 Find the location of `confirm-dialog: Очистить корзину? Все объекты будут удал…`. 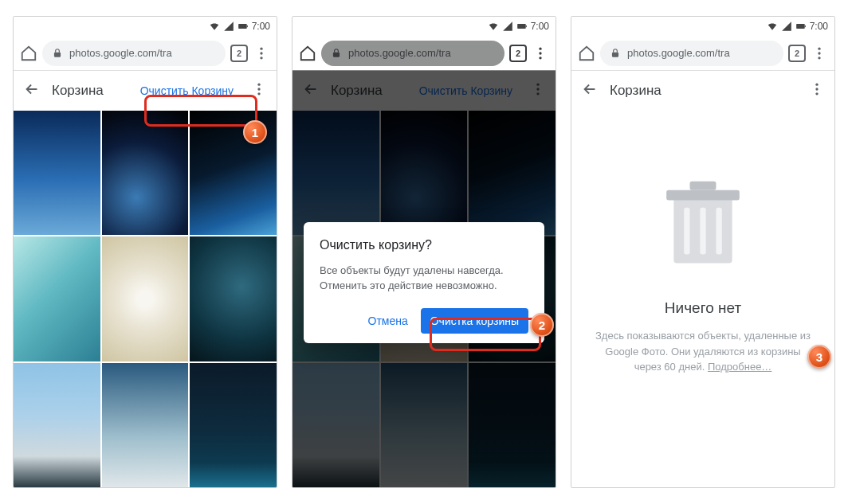

confirm-dialog: Очистить корзину? Все объекты будут удал… is located at coordinates (424, 283).